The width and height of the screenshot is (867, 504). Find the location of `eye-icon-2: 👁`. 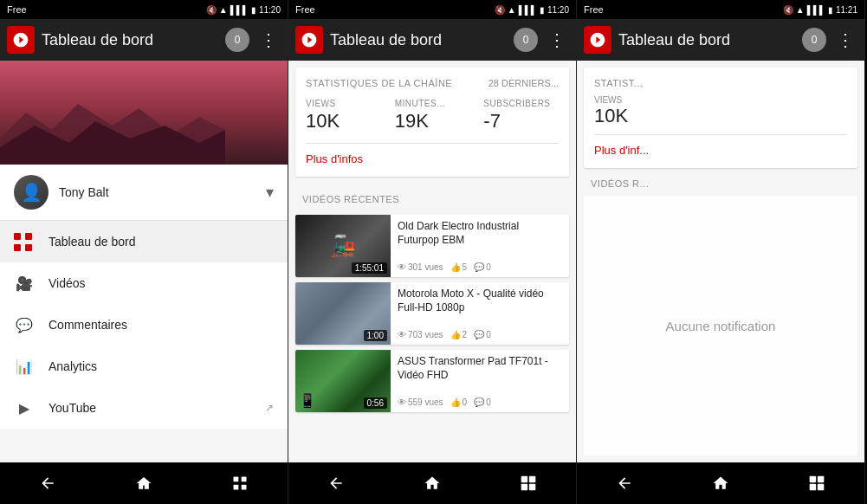

eye-icon-2: 👁 is located at coordinates (402, 334).